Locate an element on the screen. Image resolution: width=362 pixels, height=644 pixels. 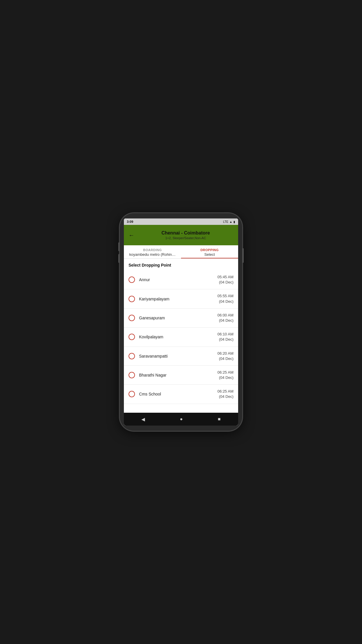
phone-screen: 3:09 LTE ▲ ▮ ← Chennai - Coimbatore 1+2,… is located at coordinates (181, 322).